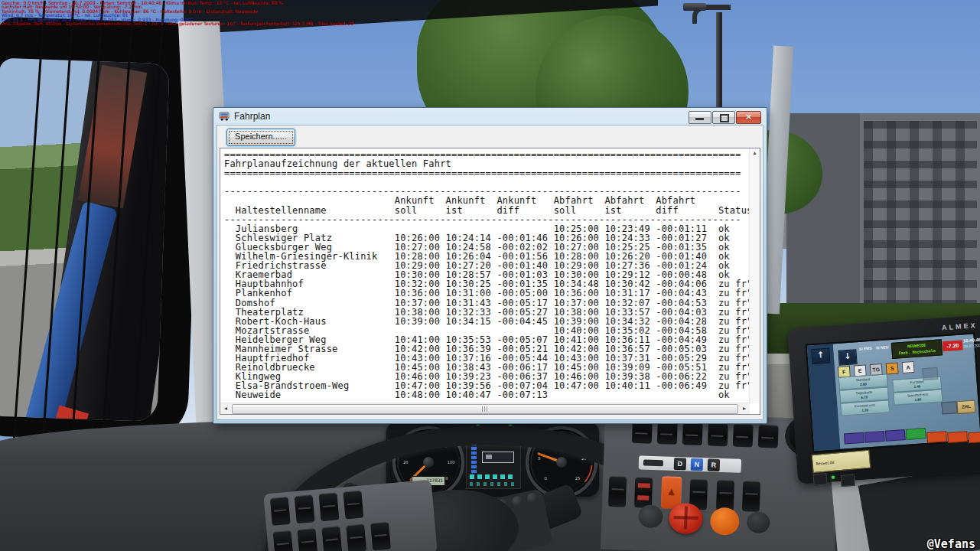 The width and height of the screenshot is (980, 551). What do you see at coordinates (884, 399) in the screenshot?
I see `ticket-machine: ALMEX ↑ ↓ SI FMS SI NEU NEUWEIDE Fach. H…` at bounding box center [884, 399].